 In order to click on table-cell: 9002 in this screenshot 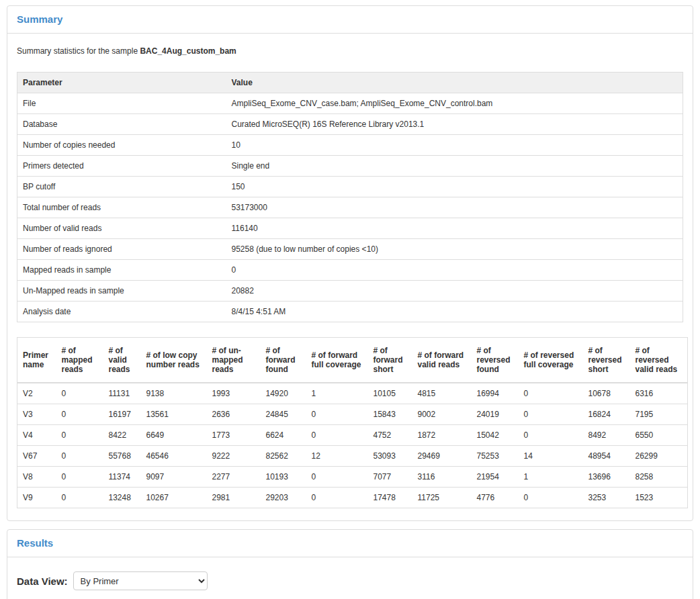, I will do `click(442, 415)`.